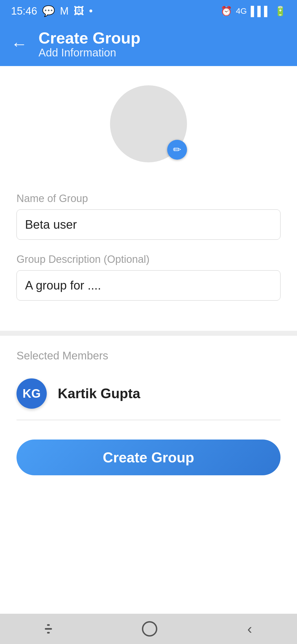 The width and height of the screenshot is (297, 644). I want to click on member-avatar: KG, so click(32, 394).